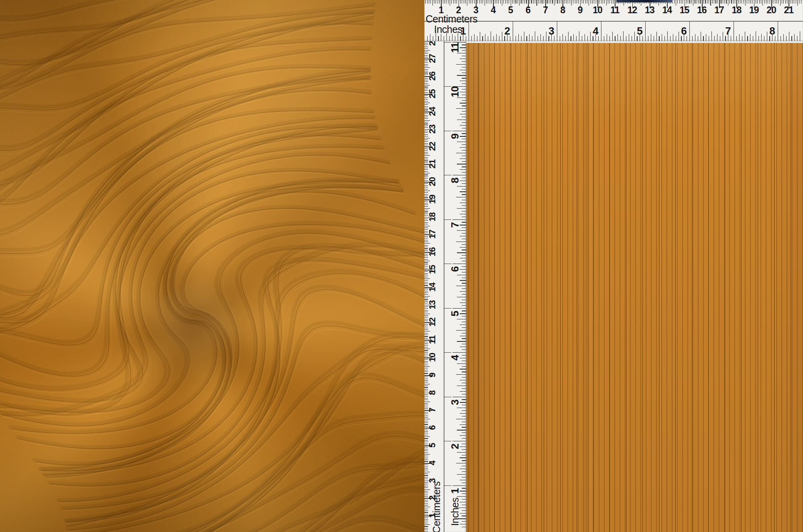  I want to click on cm-number: 10, so click(597, 10).